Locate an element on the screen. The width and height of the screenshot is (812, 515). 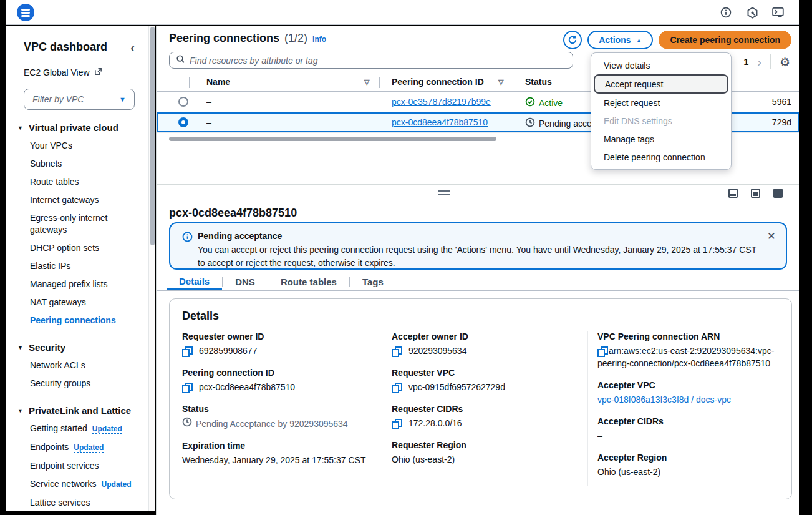
tab-tags: Tags is located at coordinates (373, 282).